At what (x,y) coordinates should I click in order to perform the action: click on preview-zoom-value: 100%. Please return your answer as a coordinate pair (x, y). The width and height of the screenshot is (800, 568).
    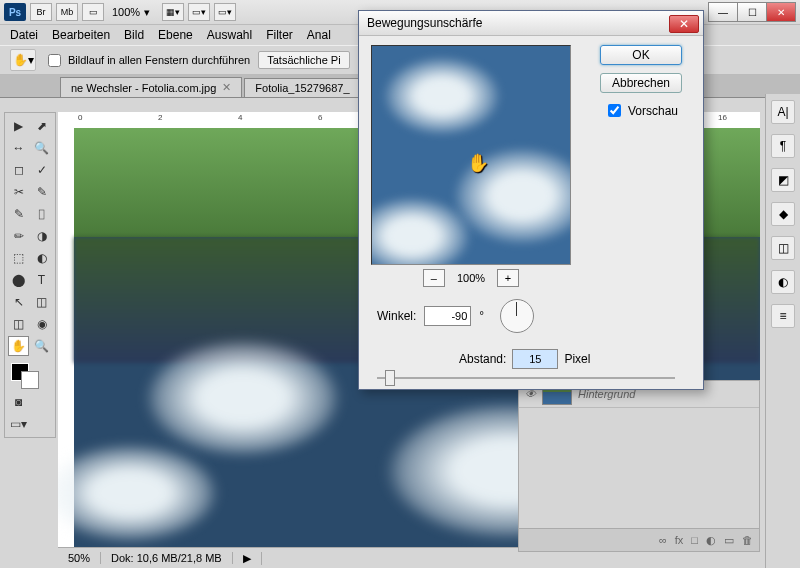
    Looking at the image, I should click on (471, 278).